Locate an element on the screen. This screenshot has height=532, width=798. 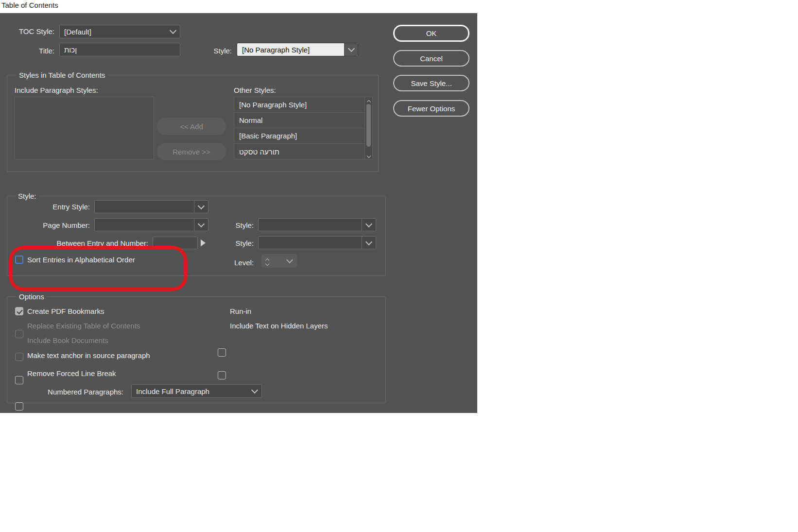
between-entry-number-label: Between Entry and Number: is located at coordinates (79, 243).